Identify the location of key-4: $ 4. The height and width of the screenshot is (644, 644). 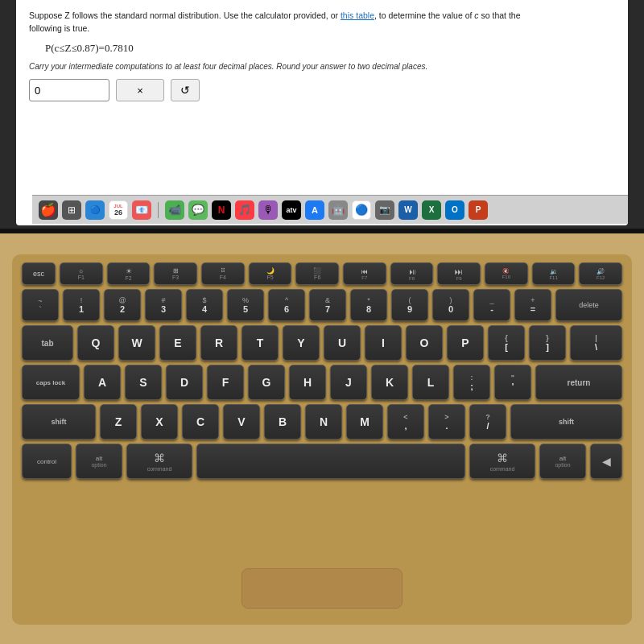
(204, 305).